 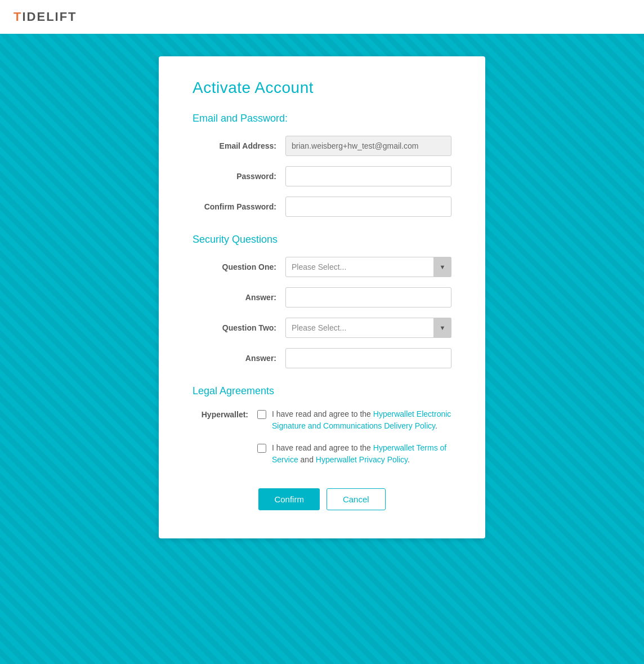 What do you see at coordinates (322, 176) in the screenshot?
I see `password-field-group: Password:` at bounding box center [322, 176].